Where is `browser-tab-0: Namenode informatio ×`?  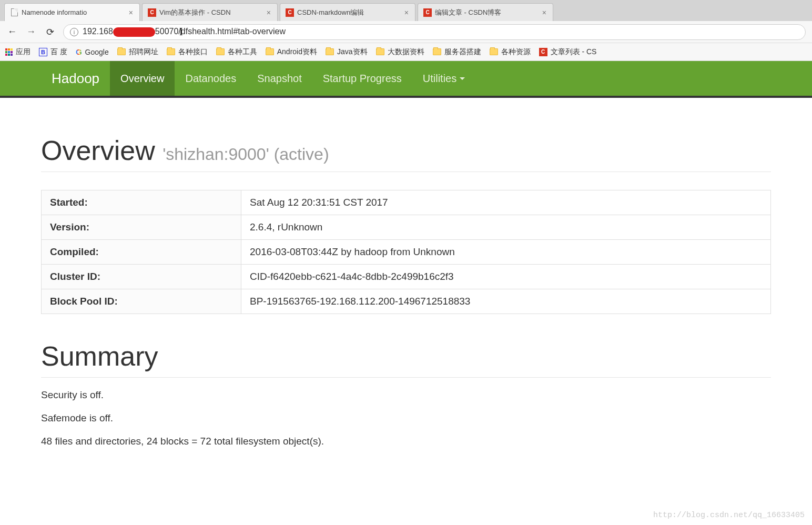
browser-tab-0: Namenode informatio × is located at coordinates (72, 12).